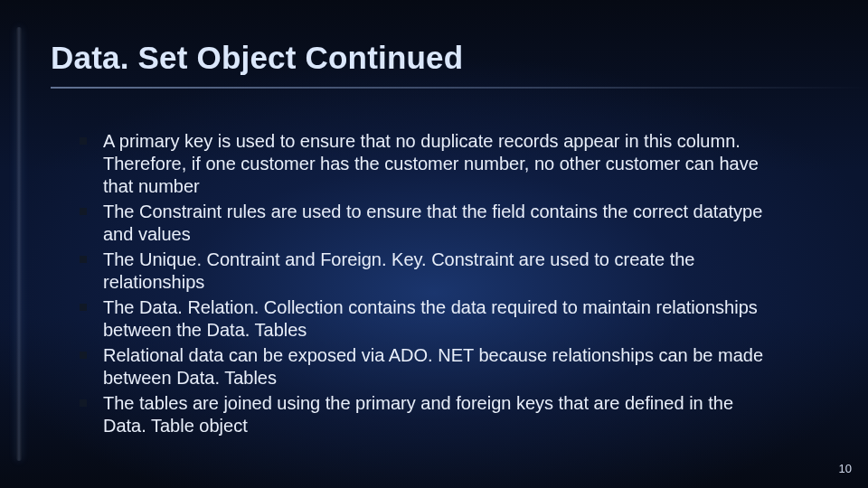 The width and height of the screenshot is (868, 488). I want to click on bullet-text: The tables are joined using the primary …, so click(418, 414).